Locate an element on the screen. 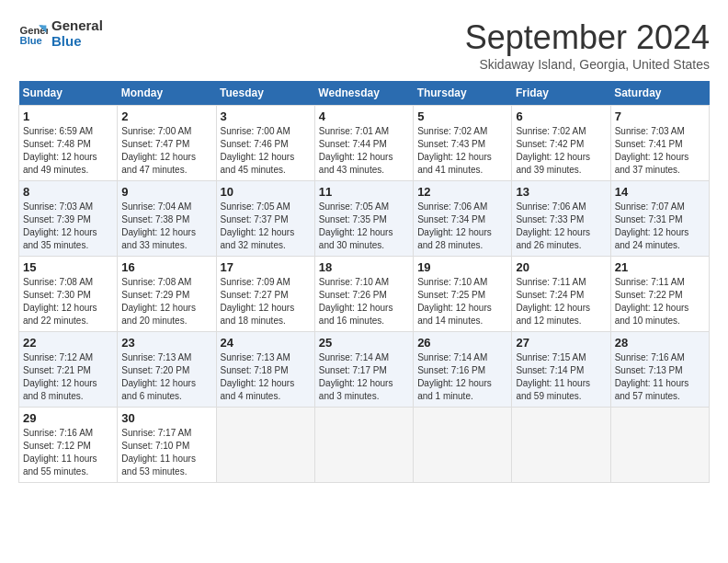 The height and width of the screenshot is (563, 728). day-number: 20 is located at coordinates (561, 267).